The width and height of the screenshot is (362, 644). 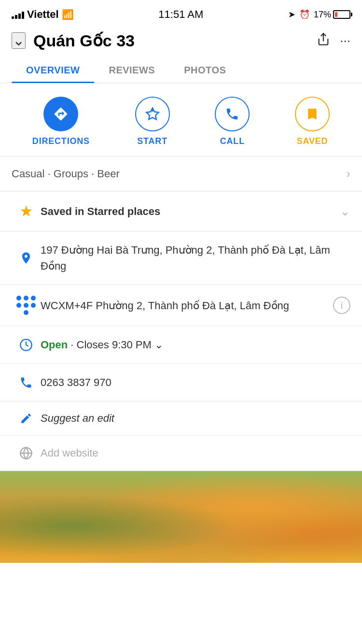 What do you see at coordinates (313, 141) in the screenshot?
I see `saved-label: SAVED` at bounding box center [313, 141].